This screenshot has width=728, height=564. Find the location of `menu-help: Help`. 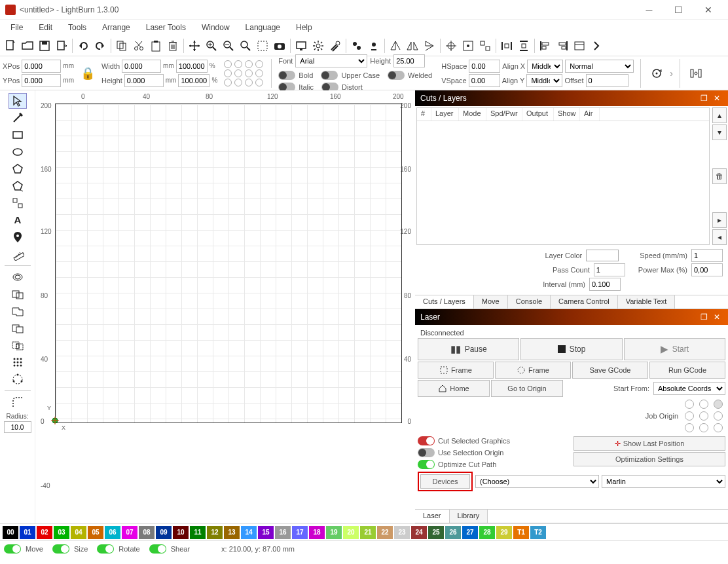

menu-help: Help is located at coordinates (304, 28).